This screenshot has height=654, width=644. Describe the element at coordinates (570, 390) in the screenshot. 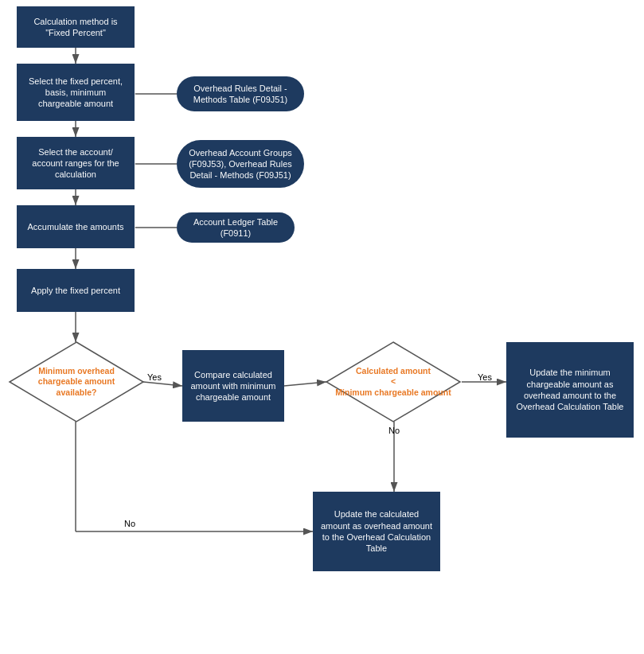

I see `node-update-min: Update the minimum chargeable amount as …` at that location.